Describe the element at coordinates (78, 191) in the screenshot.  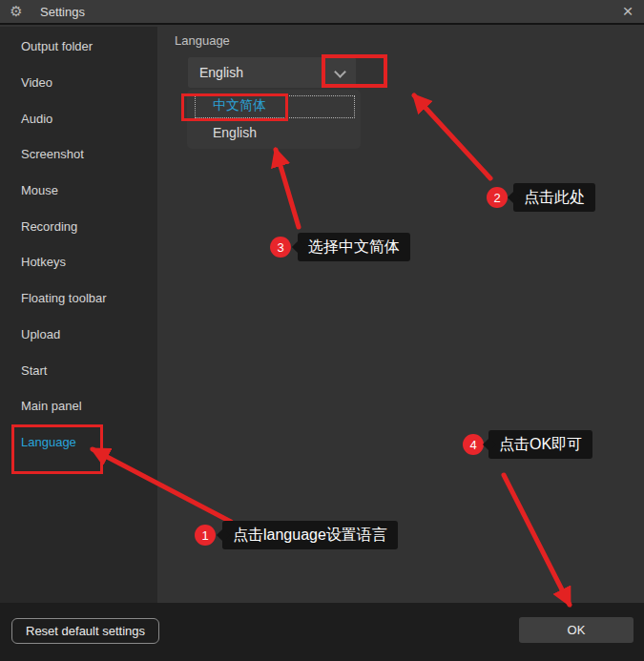
I see `sidebar-item-mouse: Mouse` at that location.